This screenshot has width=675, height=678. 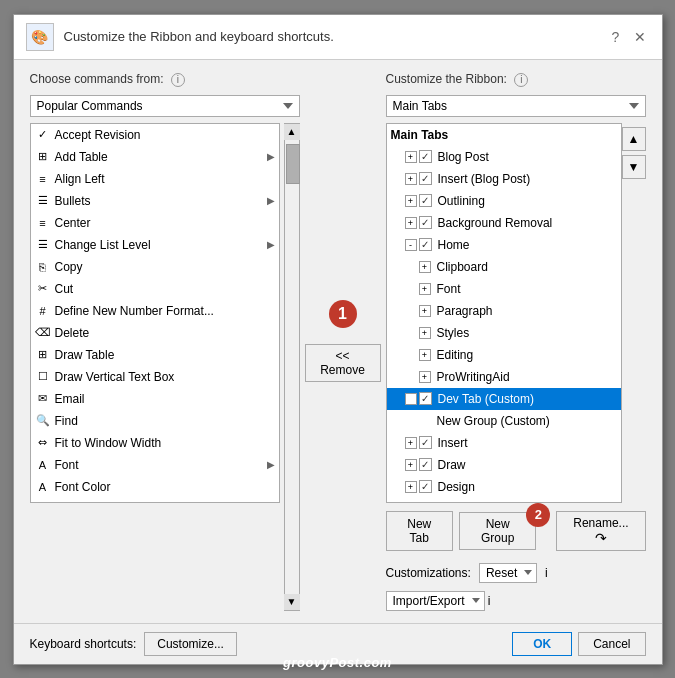 I want to click on command-label: Font Settings, so click(x=90, y=502).